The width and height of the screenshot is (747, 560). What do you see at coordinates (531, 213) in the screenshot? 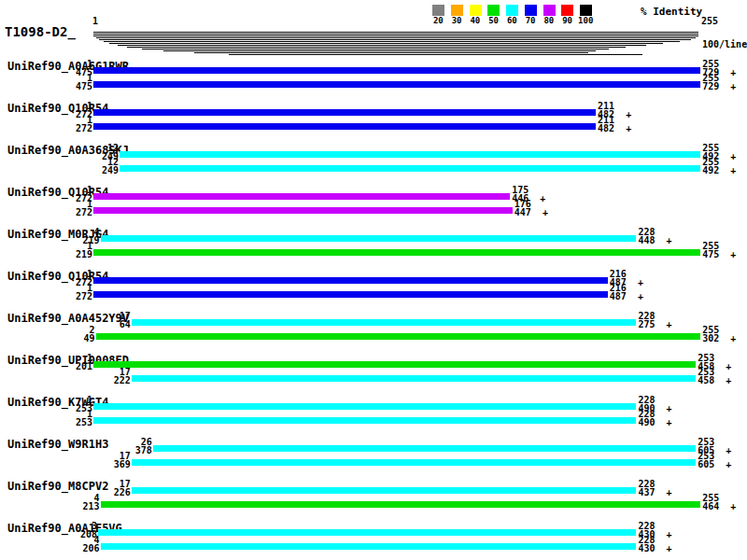
I see `hsp-hit-end-strand: 447 +` at bounding box center [531, 213].